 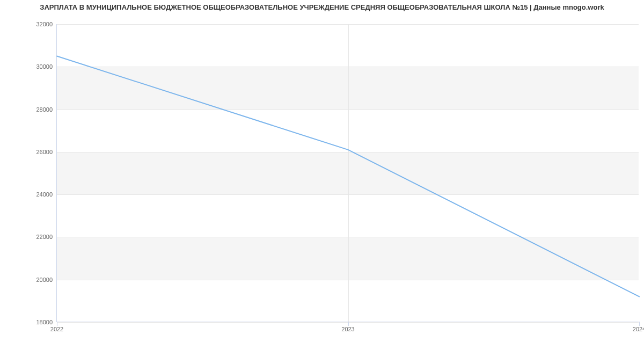 What do you see at coordinates (46, 194) in the screenshot?
I see `y-tick-label: 24000` at bounding box center [46, 194].